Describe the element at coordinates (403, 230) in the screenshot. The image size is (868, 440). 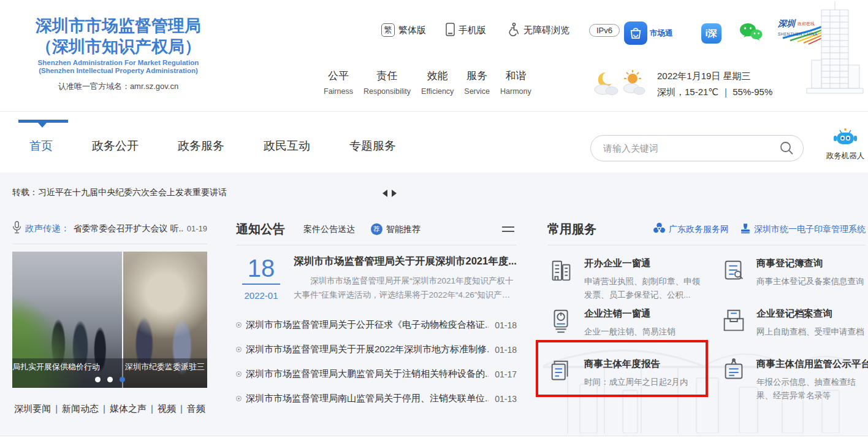
I see `smart-recommend-link: 智能推荐` at that location.